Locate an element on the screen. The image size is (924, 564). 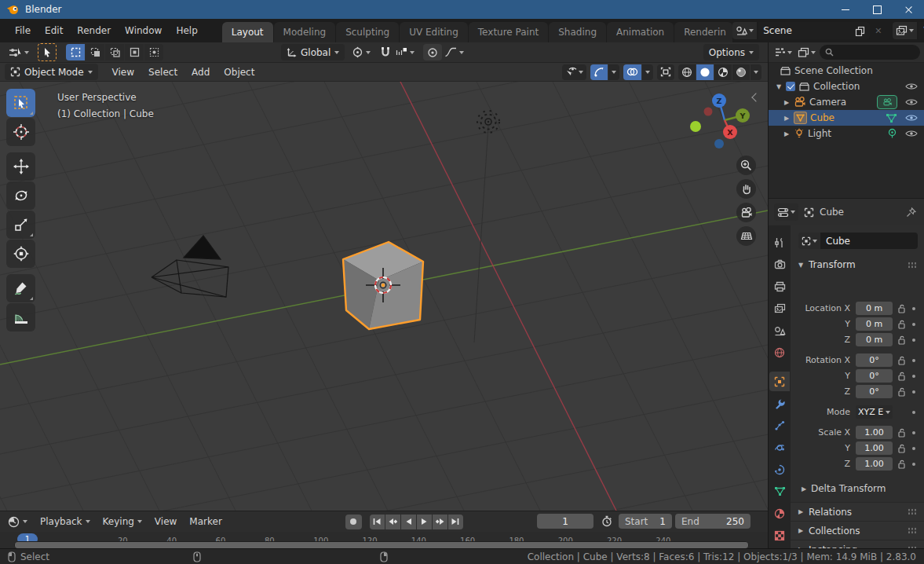
mode-dropdown: Object Mode is located at coordinates (52, 72).